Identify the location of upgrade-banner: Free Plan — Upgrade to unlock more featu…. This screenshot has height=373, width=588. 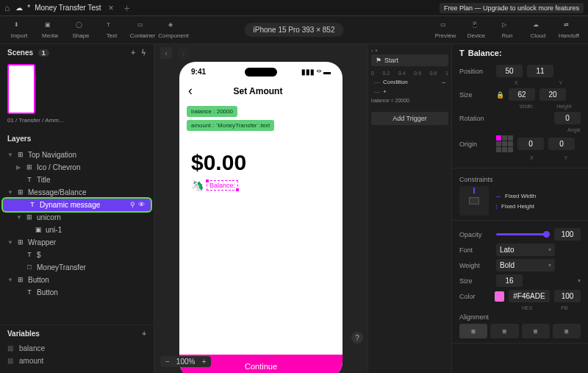
(512, 8).